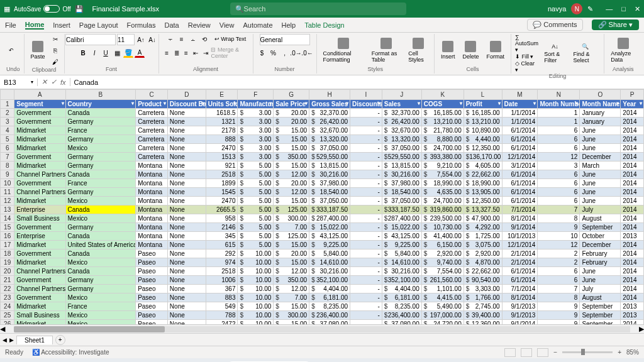 The image size is (644, 362). I want to click on data-cell: 3,303.00, so click(483, 289).